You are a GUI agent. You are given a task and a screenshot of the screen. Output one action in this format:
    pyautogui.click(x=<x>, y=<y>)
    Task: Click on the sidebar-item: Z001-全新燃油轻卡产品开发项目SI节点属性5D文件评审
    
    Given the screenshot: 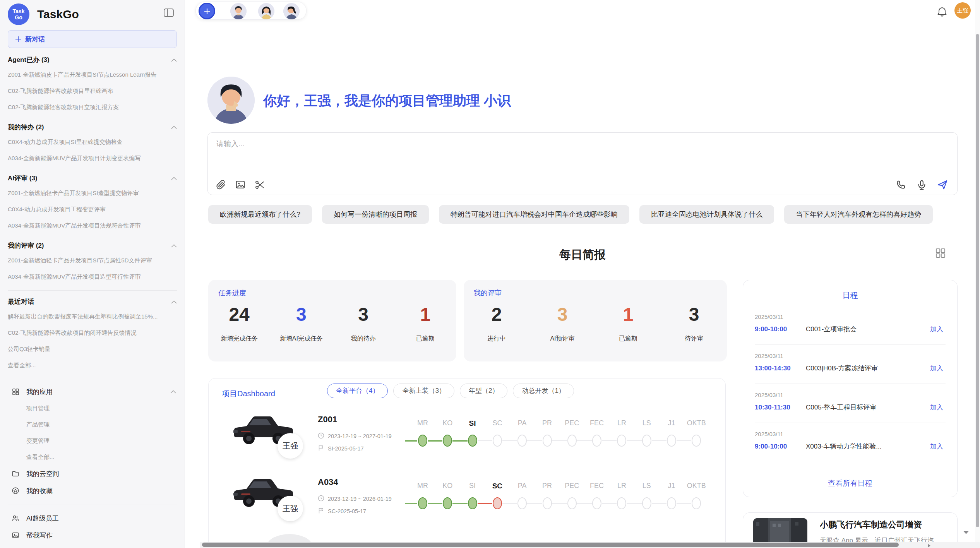 What is the action you would take?
    pyautogui.click(x=92, y=260)
    